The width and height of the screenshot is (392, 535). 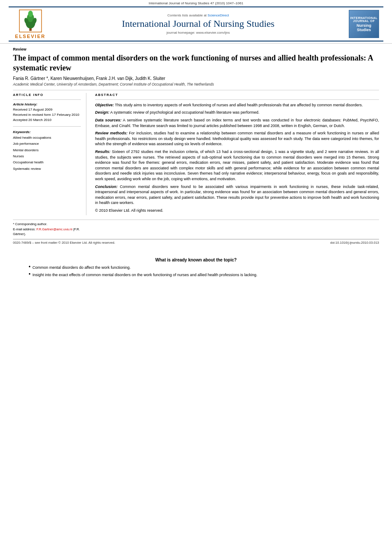 What do you see at coordinates (237, 95) in the screenshot?
I see `abstract-header: ABSTRACT` at bounding box center [237, 95].